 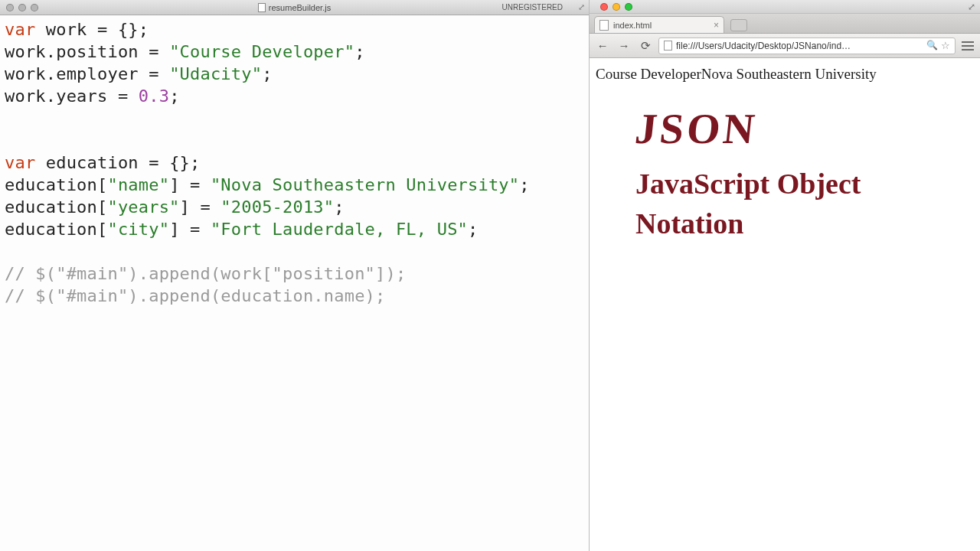 I want to click on reload-button: ⟳, so click(x=645, y=46).